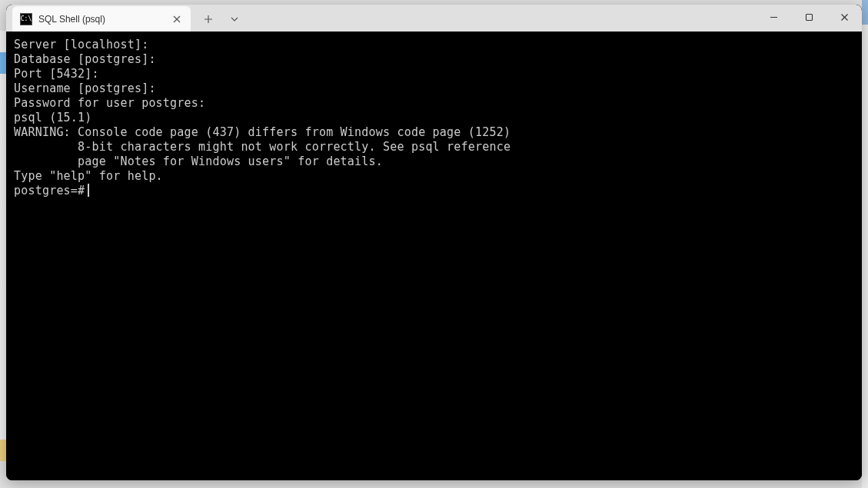  Describe the element at coordinates (434, 103) in the screenshot. I see `terminal-line: Password for user postgres:` at that location.